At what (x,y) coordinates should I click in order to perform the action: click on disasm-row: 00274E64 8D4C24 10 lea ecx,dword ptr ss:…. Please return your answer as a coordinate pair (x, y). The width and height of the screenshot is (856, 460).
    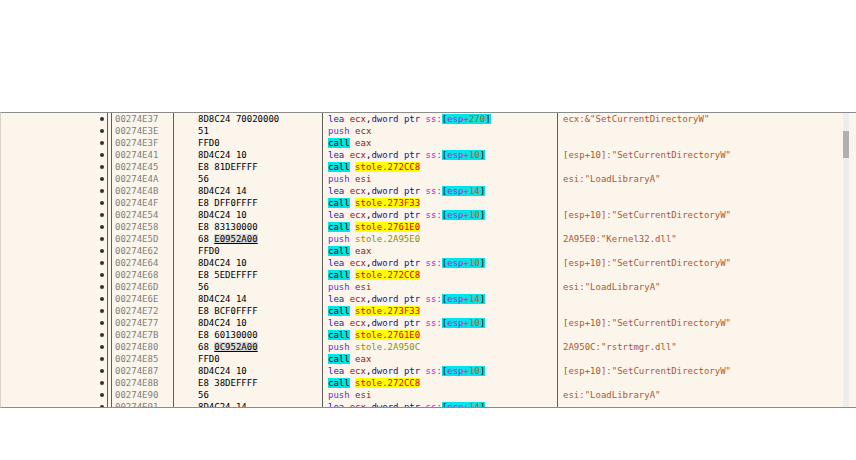
    Looking at the image, I should click on (422, 263).